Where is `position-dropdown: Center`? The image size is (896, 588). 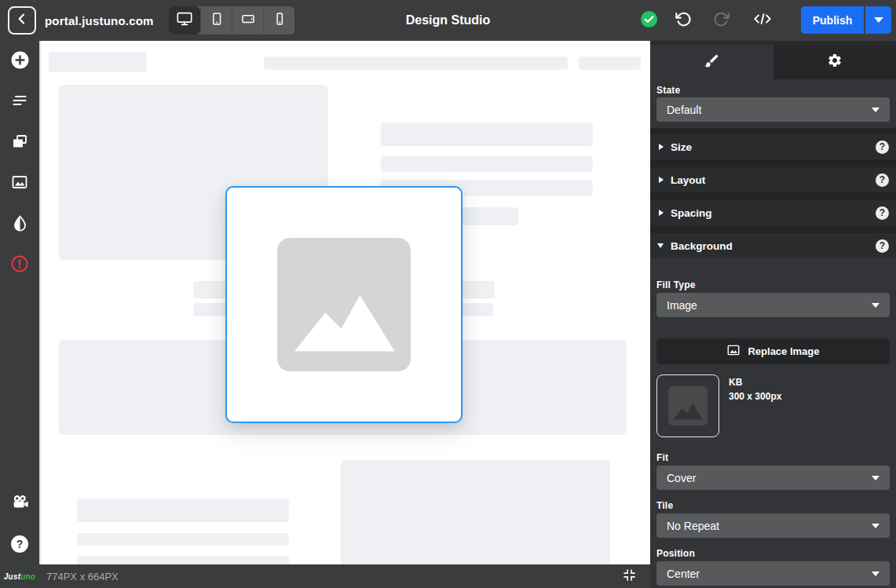
position-dropdown: Center is located at coordinates (773, 573).